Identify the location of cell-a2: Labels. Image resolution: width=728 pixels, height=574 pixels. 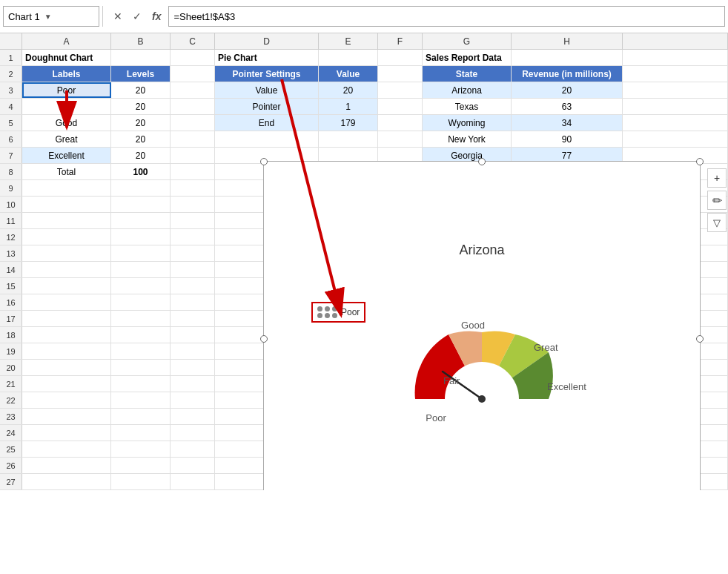
(67, 74).